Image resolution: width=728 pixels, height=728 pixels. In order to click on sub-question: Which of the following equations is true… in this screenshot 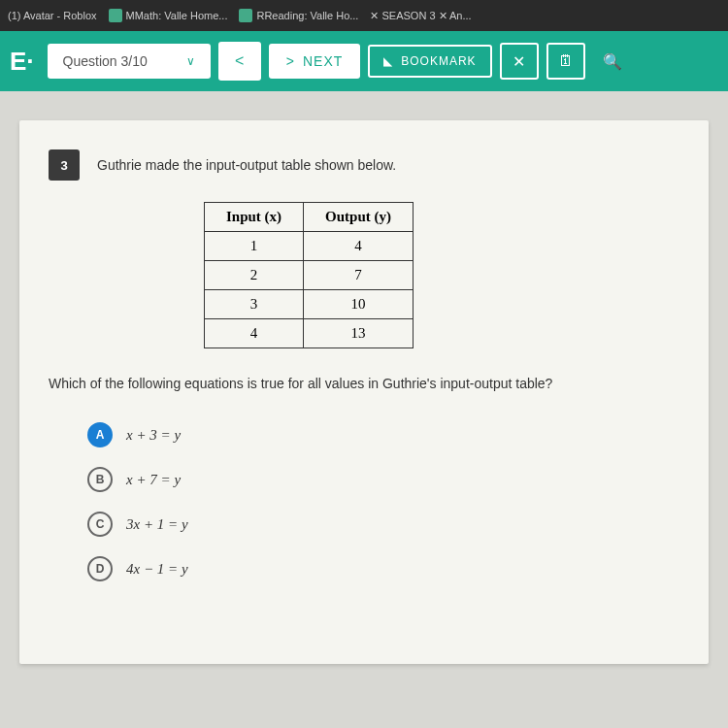, I will do `click(364, 383)`.